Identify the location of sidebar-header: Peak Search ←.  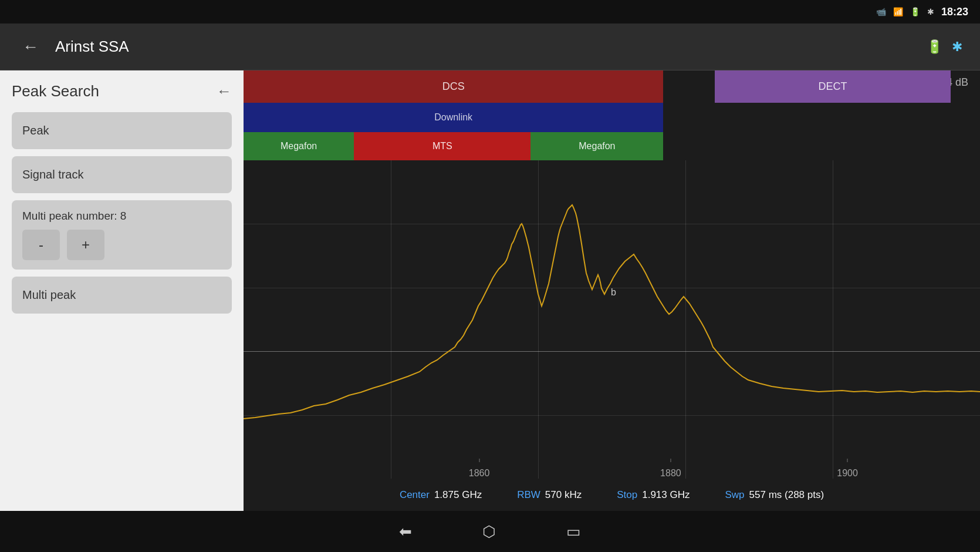
(122, 92).